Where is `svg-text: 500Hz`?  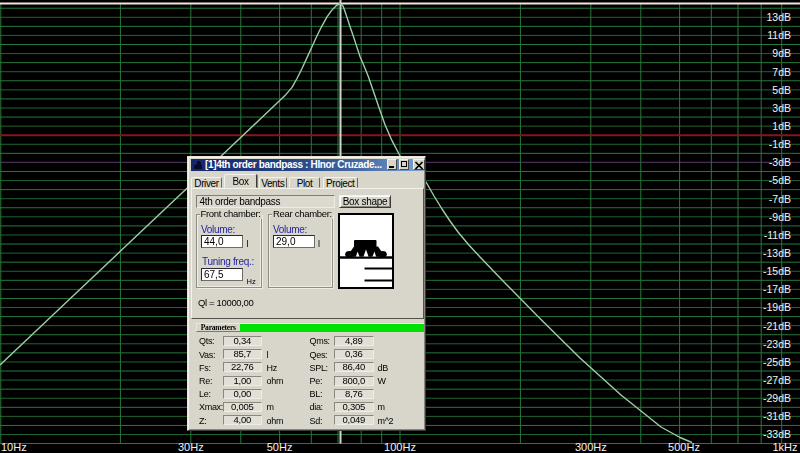 svg-text: 500Hz is located at coordinates (684, 447).